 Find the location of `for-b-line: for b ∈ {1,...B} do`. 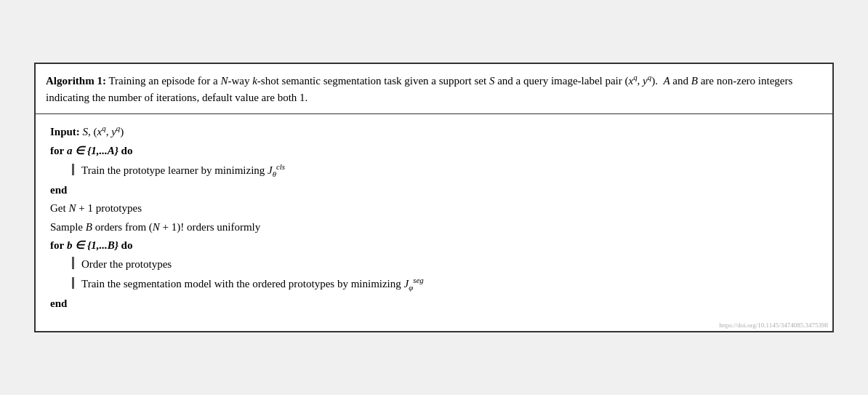

for-b-line: for b ∈ {1,...B} do is located at coordinates (436, 246).